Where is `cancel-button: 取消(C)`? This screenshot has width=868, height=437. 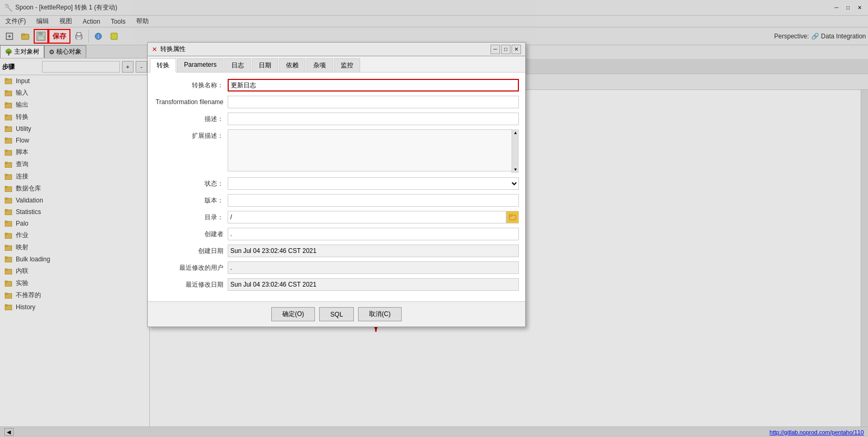 cancel-button: 取消(C) is located at coordinates (380, 314).